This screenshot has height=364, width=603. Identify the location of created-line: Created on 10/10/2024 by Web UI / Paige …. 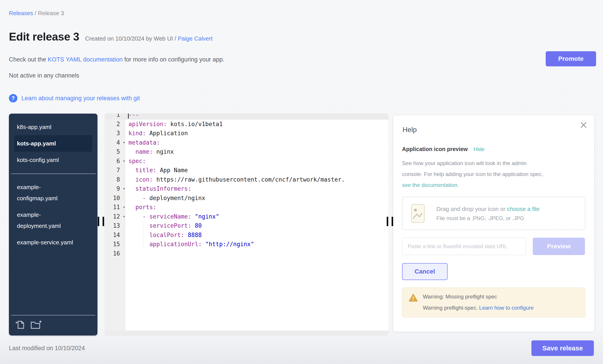
(149, 39).